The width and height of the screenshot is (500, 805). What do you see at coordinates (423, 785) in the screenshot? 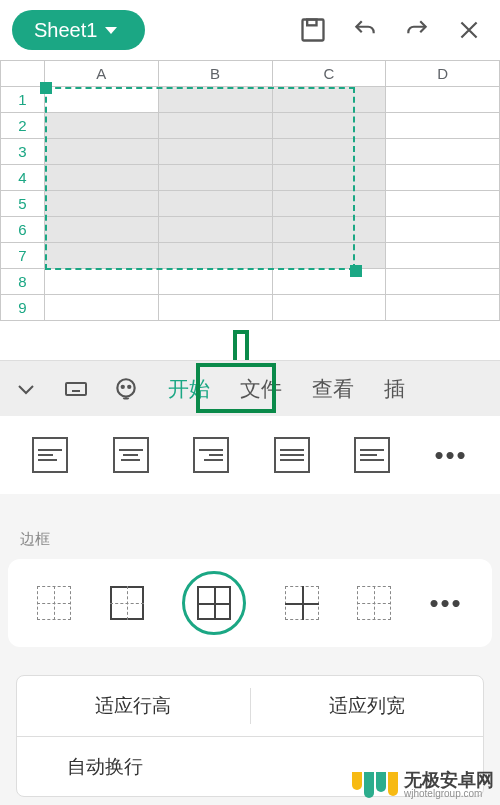
I see `watermark: 无极安卓网 wjhotelgroup.com` at bounding box center [423, 785].